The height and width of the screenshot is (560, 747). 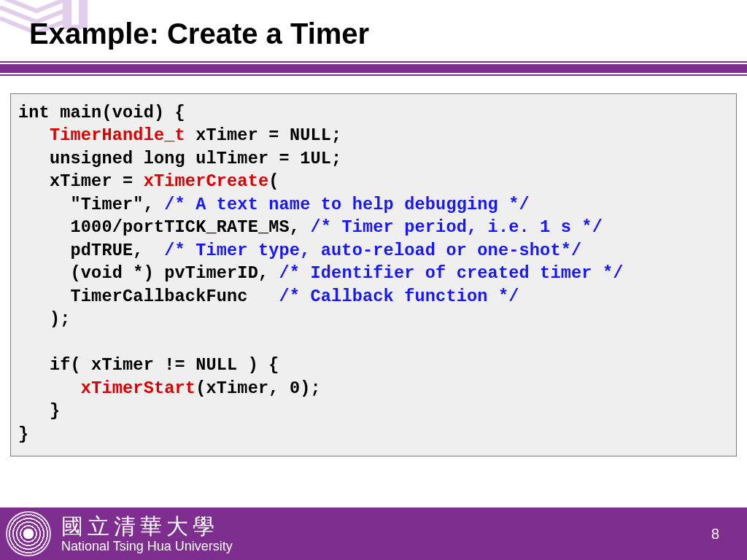 What do you see at coordinates (179, 136) in the screenshot?
I see `code-line: TimerHandle_t xTimer = NULL;` at bounding box center [179, 136].